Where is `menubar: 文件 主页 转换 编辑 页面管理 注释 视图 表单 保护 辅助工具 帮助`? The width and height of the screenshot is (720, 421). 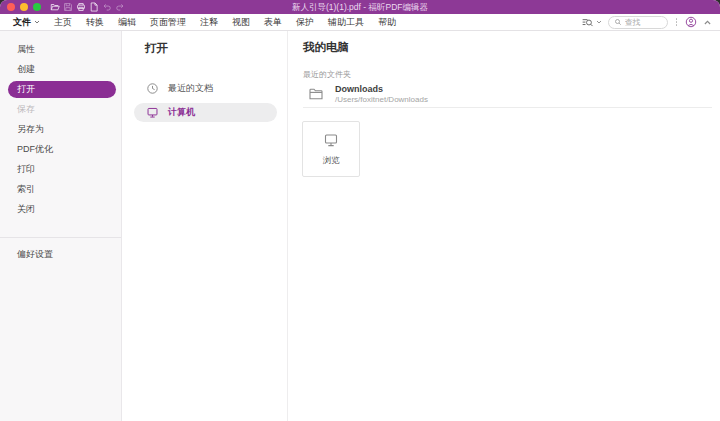
menubar: 文件 主页 转换 编辑 页面管理 注释 视图 表单 保护 辅助工具 帮助 is located at coordinates (360, 22).